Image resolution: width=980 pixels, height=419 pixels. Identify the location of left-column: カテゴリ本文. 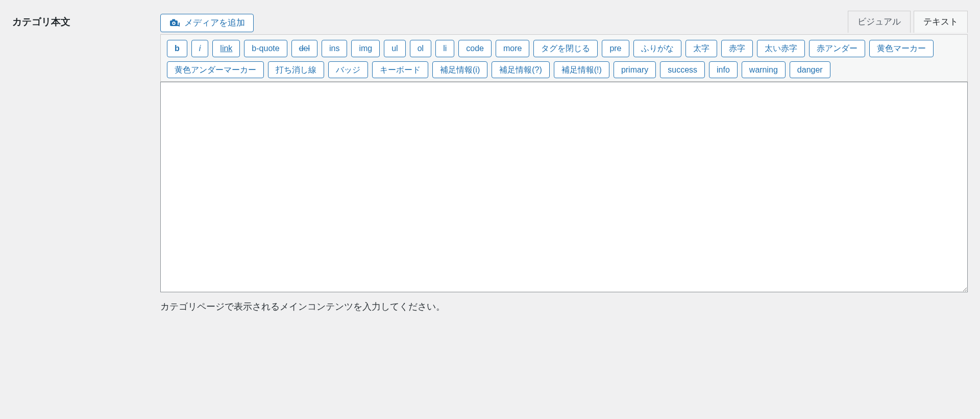
(81, 210).